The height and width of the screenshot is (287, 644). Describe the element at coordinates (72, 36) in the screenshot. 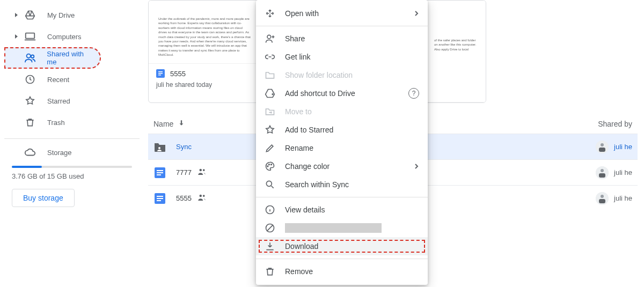

I see `sidebar-item-computers: Computers` at that location.